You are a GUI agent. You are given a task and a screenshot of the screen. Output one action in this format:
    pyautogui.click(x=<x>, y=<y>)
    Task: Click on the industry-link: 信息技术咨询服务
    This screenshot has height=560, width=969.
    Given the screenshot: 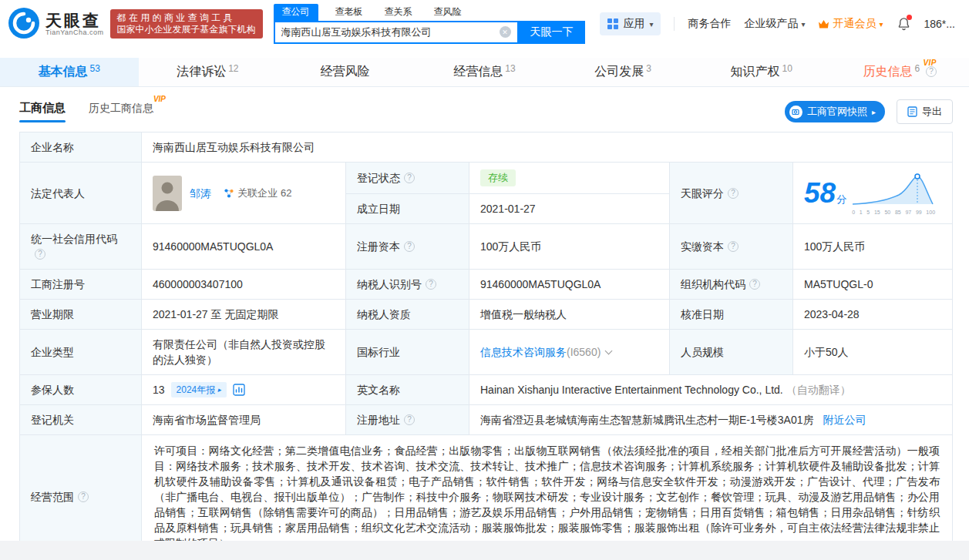 What is the action you would take?
    pyautogui.click(x=523, y=352)
    